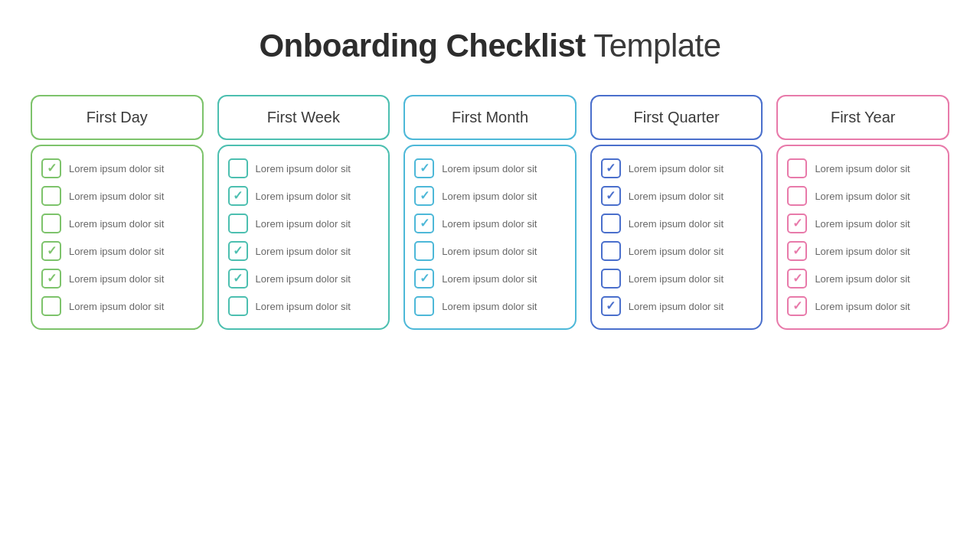 The width and height of the screenshot is (980, 551). What do you see at coordinates (490, 46) in the screenshot?
I see `page-title: Onboarding Checklist Template` at bounding box center [490, 46].